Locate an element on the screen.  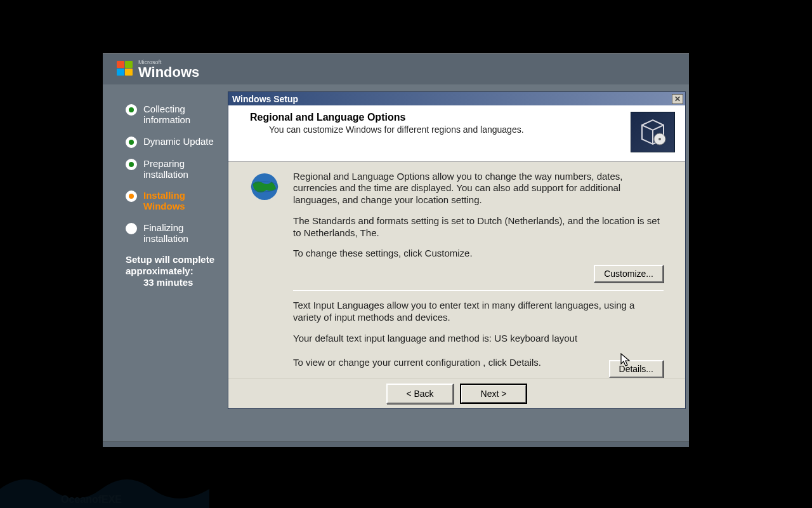
step-label: Collecting information is located at coordinates (185, 114).